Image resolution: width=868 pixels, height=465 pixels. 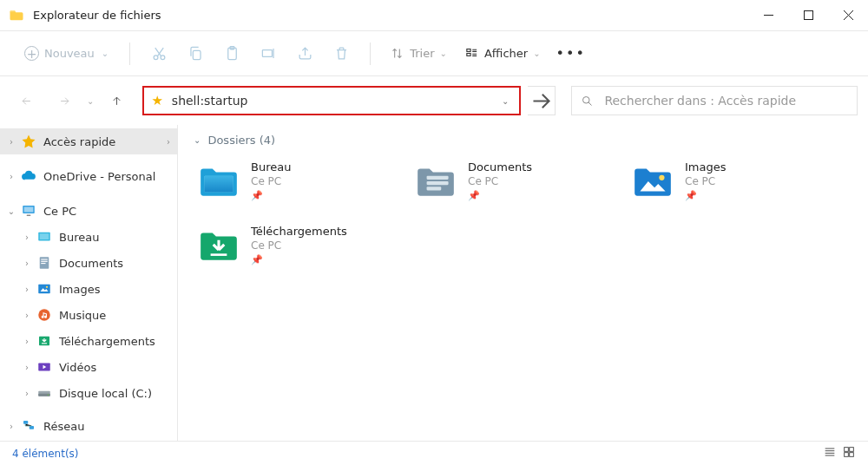 What do you see at coordinates (341, 54) in the screenshot?
I see `delete-button` at bounding box center [341, 54].